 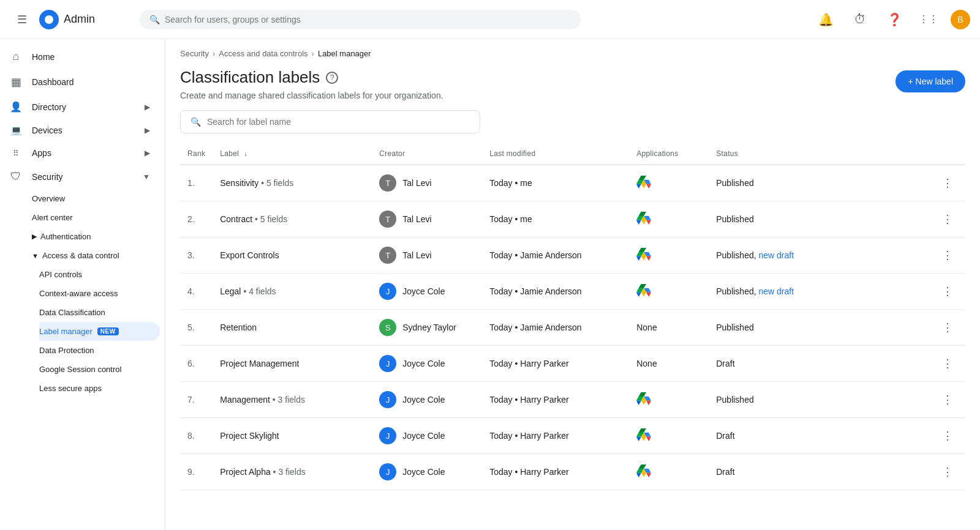 I want to click on sidebar-item-directory-label: Directory, so click(x=49, y=107).